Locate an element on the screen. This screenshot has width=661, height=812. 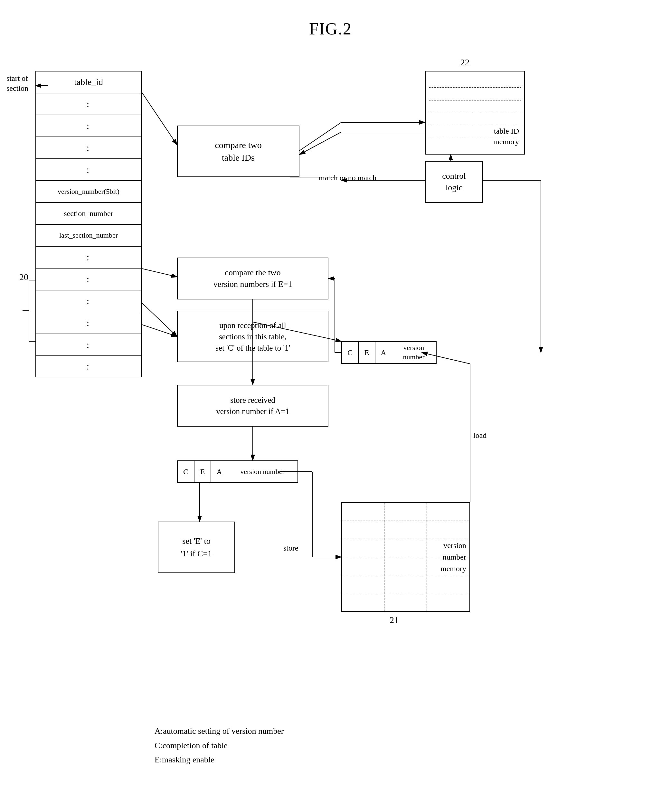
cea-lower-a: A is located at coordinates (219, 472).